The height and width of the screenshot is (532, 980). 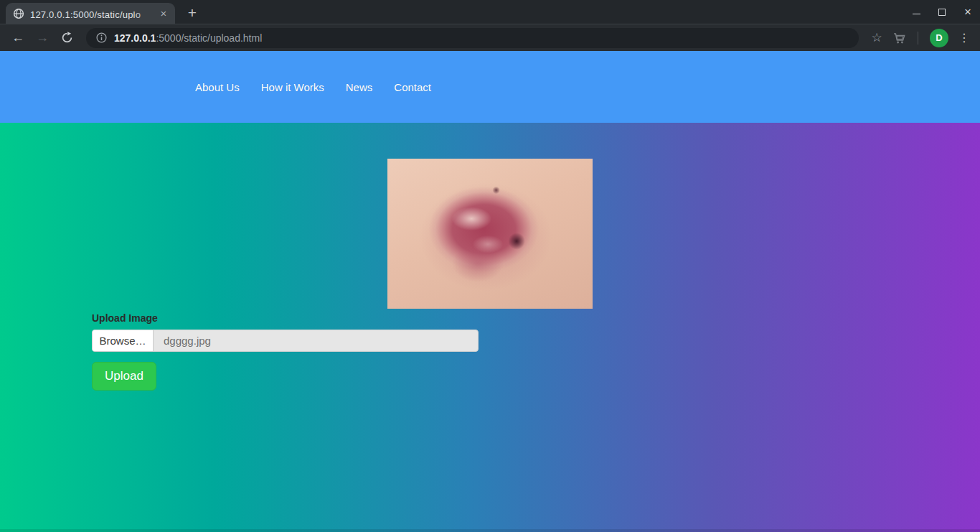 What do you see at coordinates (18, 37) in the screenshot?
I see `back-arrow-icon: ←` at bounding box center [18, 37].